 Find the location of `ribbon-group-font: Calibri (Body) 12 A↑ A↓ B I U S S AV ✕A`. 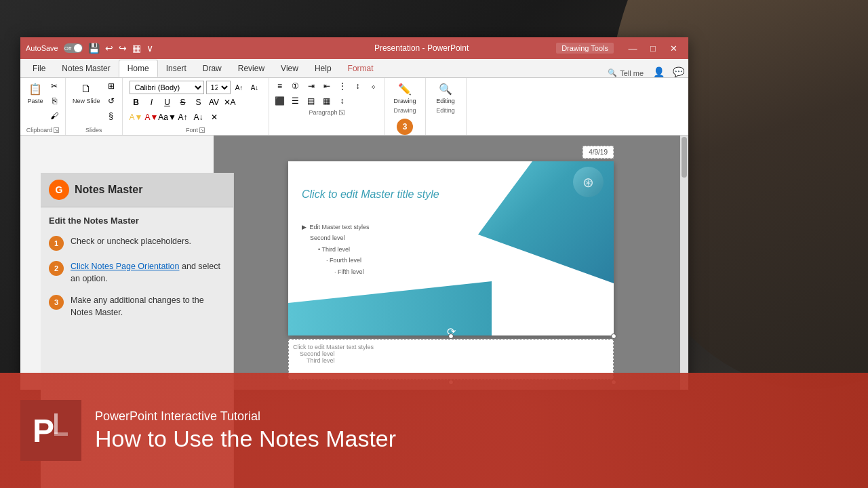

ribbon-group-font: Calibri (Body) 12 A↑ A↓ B I U S S AV ✕A is located at coordinates (196, 106).